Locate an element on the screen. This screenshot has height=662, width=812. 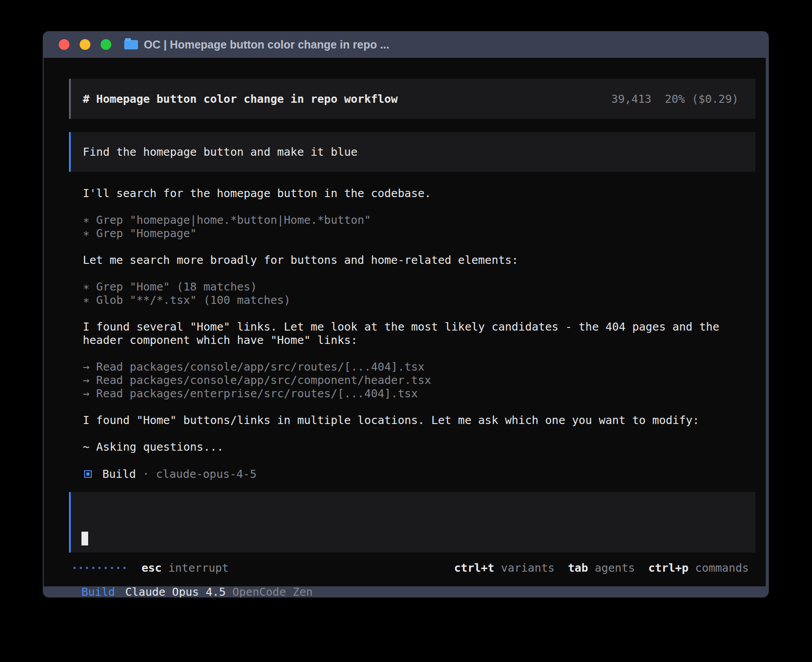
tab-label: agents is located at coordinates (615, 568).